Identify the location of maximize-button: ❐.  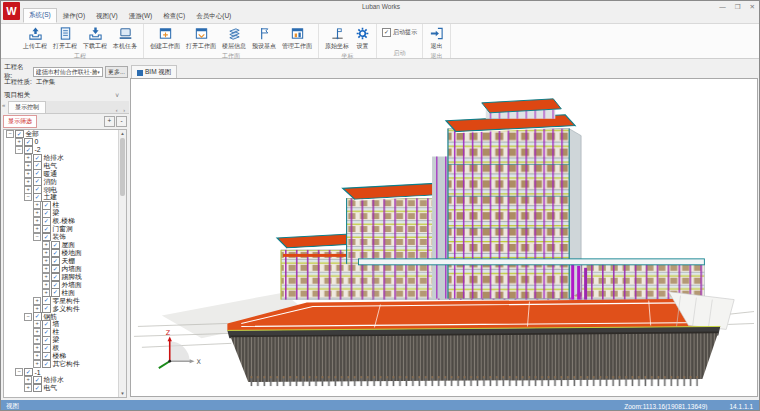
(738, 6).